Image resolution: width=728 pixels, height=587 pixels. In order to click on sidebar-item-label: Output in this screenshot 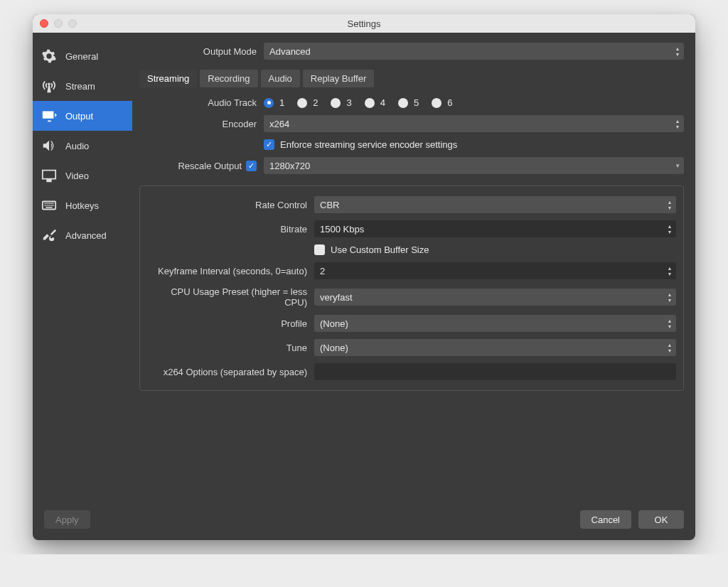, I will do `click(80, 117)`.